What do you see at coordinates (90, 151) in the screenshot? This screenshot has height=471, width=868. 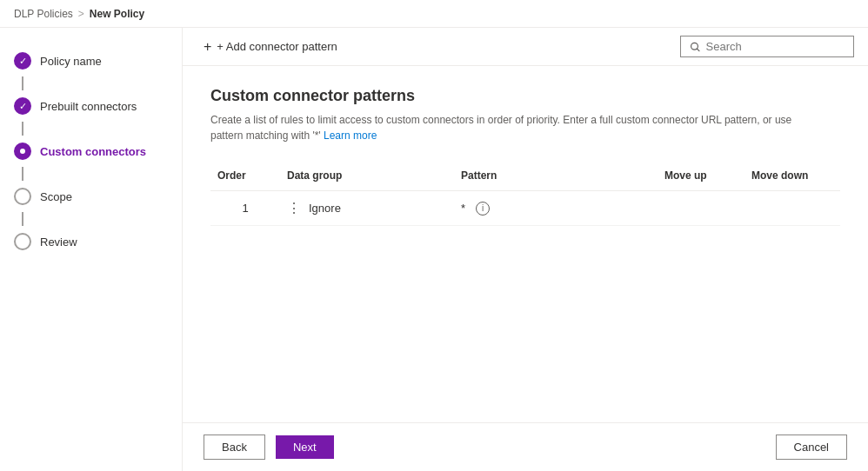 I see `sidebar-item-custom-connectors: Custom connectors` at bounding box center [90, 151].